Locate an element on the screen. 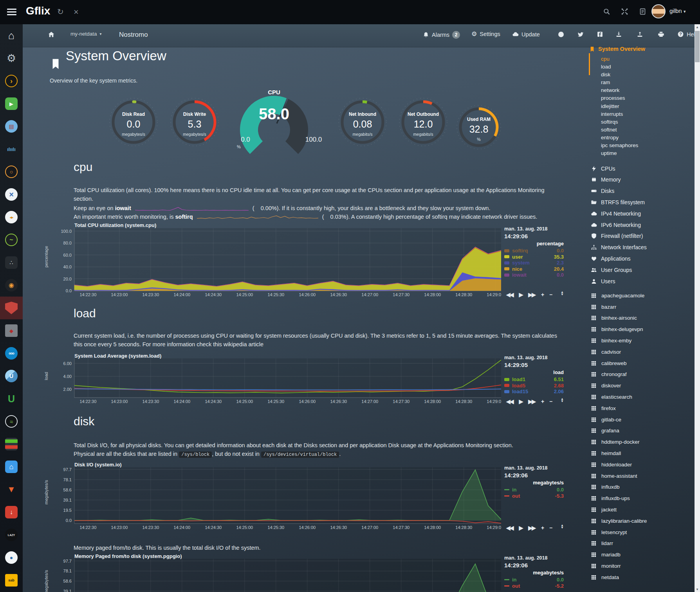 The height and width of the screenshot is (592, 700). toc-item: processes is located at coordinates (640, 98).